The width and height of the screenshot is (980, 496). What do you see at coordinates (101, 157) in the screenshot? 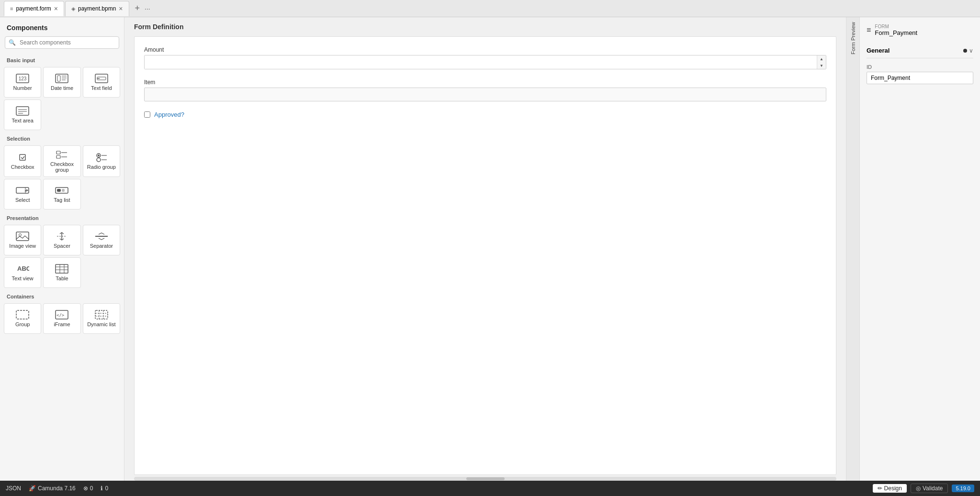
I see `radiogroup-icon` at bounding box center [101, 157].